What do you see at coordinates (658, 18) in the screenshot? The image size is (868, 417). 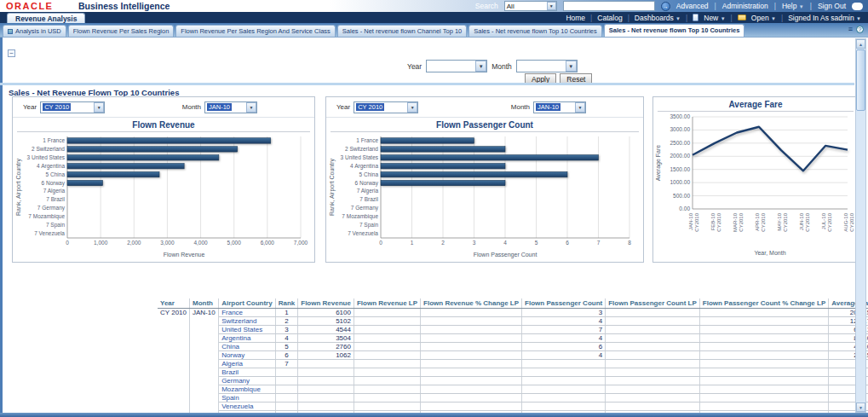 I see `dashboards-menu: Dashboards ▼` at bounding box center [658, 18].